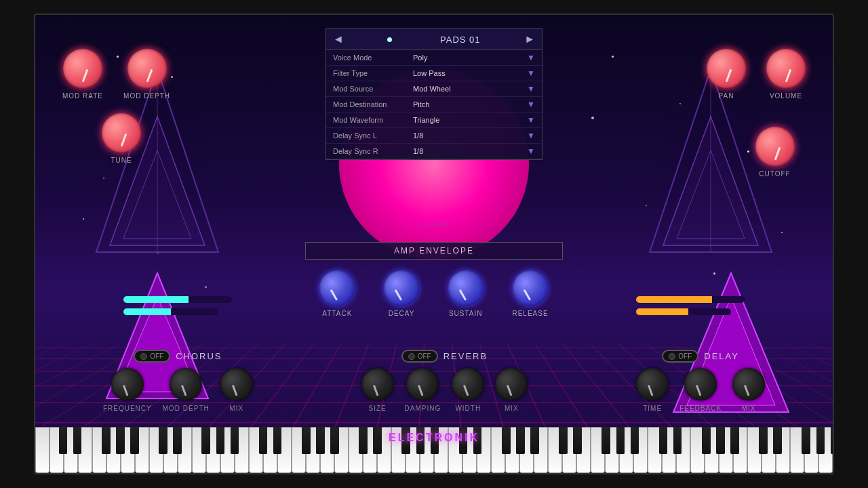 This screenshot has width=868, height=488. What do you see at coordinates (786, 96) in the screenshot?
I see `volume-label: VOLUME` at bounding box center [786, 96].